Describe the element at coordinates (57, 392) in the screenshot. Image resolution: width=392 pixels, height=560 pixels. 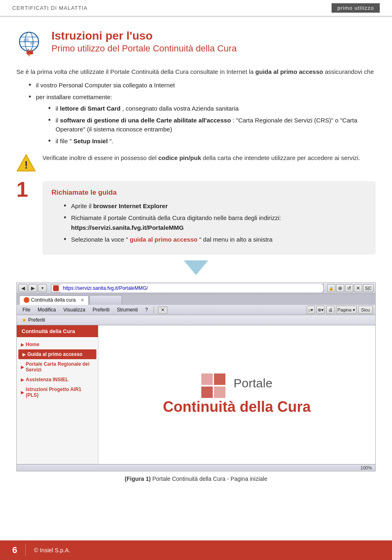
I see `sidebar-item-istruzioni: ▶ Istruzioni Progetto AIR1 (PLS)` at that location.